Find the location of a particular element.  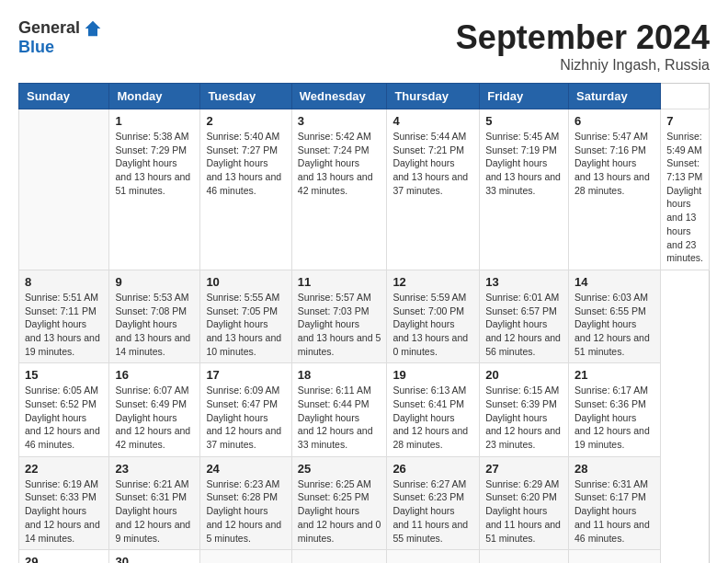

calendar-cell: 28 Sunrise: 6:31 AM Sunset: 6:17 PM Dayl… is located at coordinates (615, 502).